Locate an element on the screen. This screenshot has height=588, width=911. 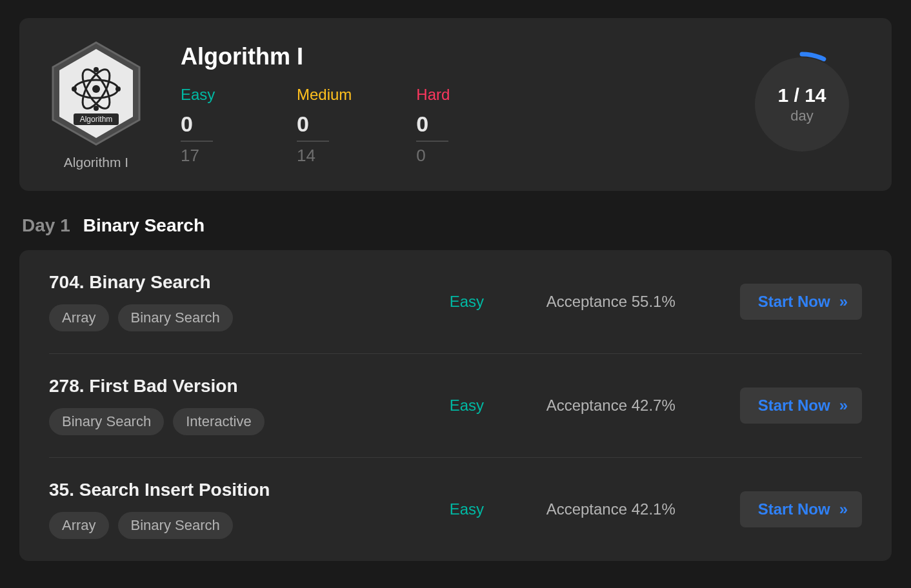
svg-text: Algorithm is located at coordinates (97, 119).